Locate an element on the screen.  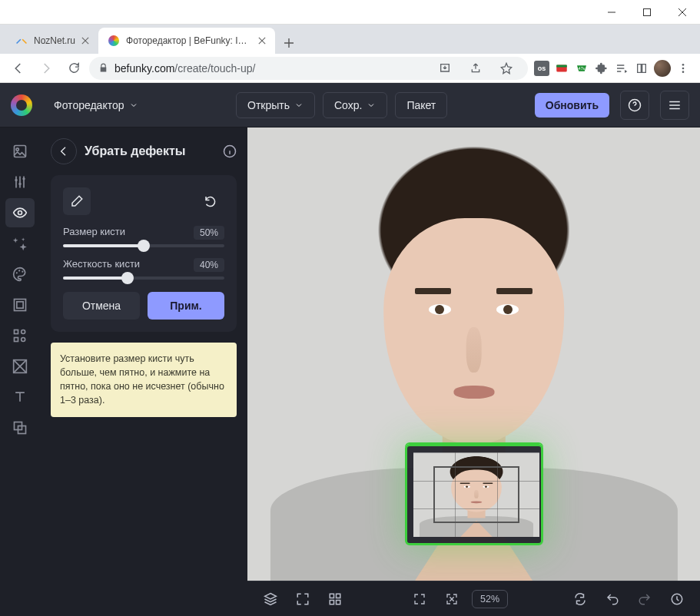
extension-icon: 47s is located at coordinates (582, 68).